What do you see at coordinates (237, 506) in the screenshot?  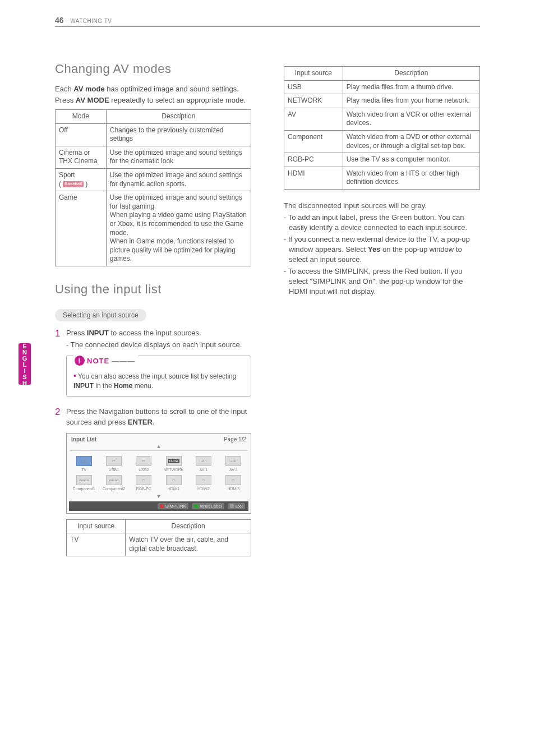 I see `exit-button: Exit` at bounding box center [237, 506].